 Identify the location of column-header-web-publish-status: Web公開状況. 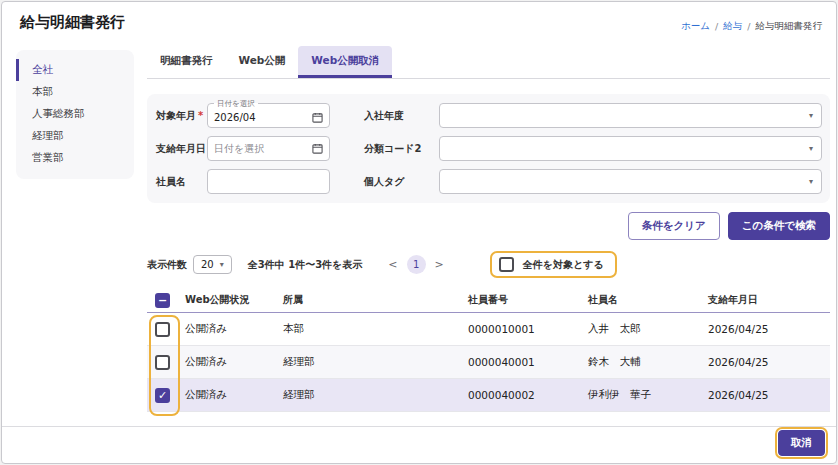
(234, 300).